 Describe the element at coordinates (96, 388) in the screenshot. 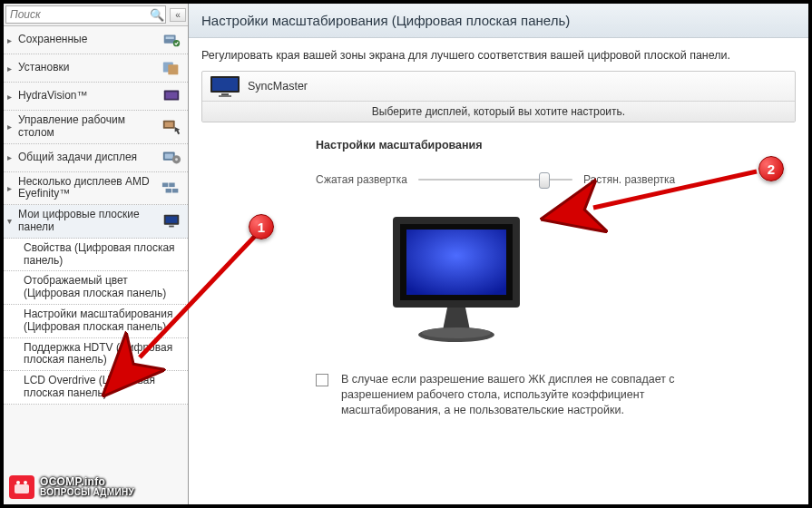

I see `sidebar-sub-overdrive: LCD Overdrive (Цифровая плоская панель)` at that location.